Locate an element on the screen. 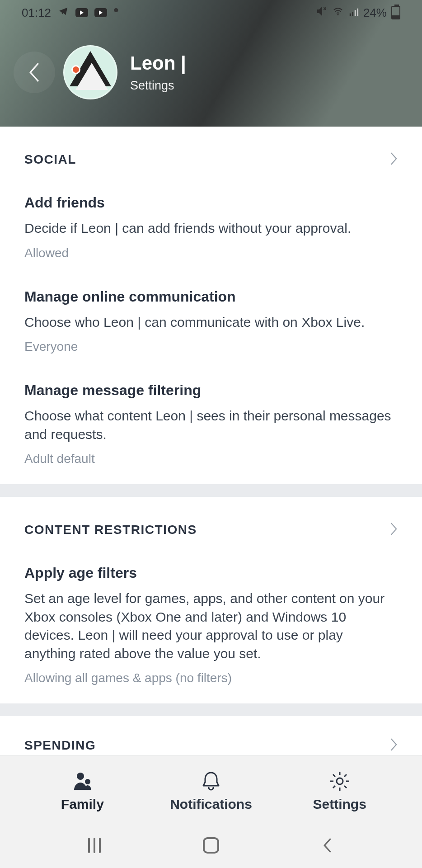 The width and height of the screenshot is (422, 868). page-title: Settings is located at coordinates (158, 86).